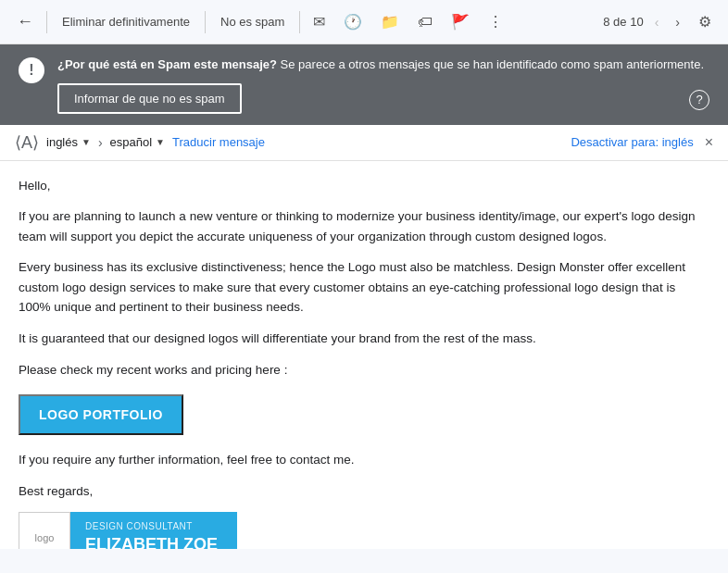 The height and width of the screenshot is (573, 728). What do you see at coordinates (167, 65) in the screenshot?
I see `spam-title: ¿Por qué está en Spam este mensaje?` at bounding box center [167, 65].